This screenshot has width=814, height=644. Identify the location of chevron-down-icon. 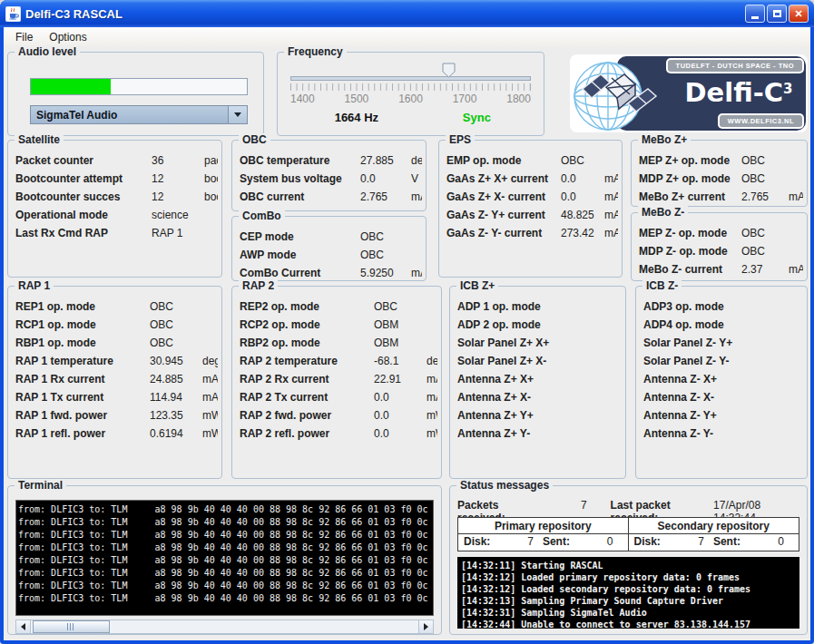
(238, 114).